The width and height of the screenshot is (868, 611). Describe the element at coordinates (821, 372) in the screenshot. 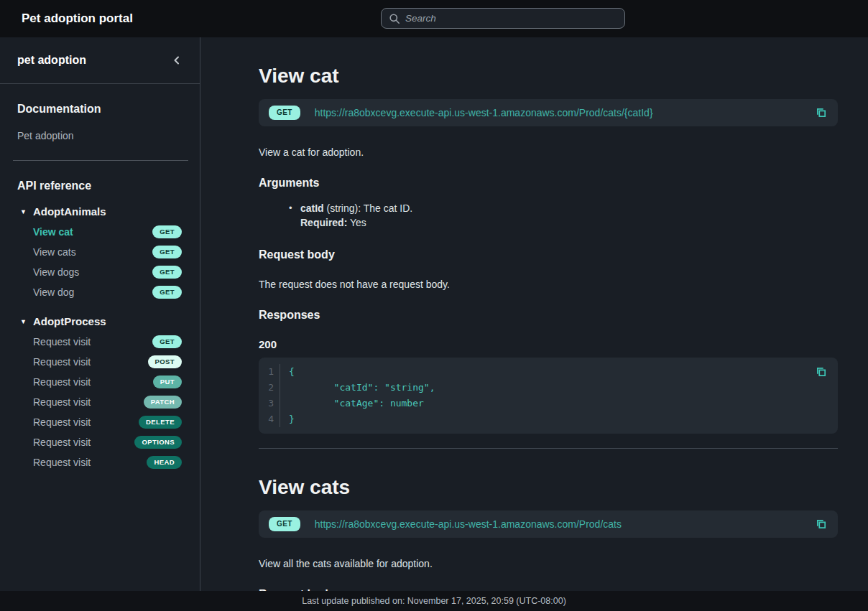

I see `copy-code-button` at that location.